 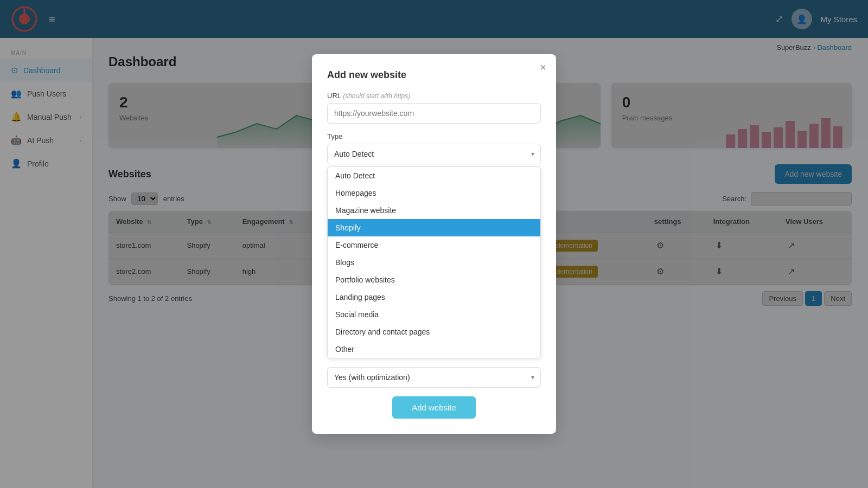 I want to click on dropdown-option-magazine: Magazine website, so click(x=434, y=210).